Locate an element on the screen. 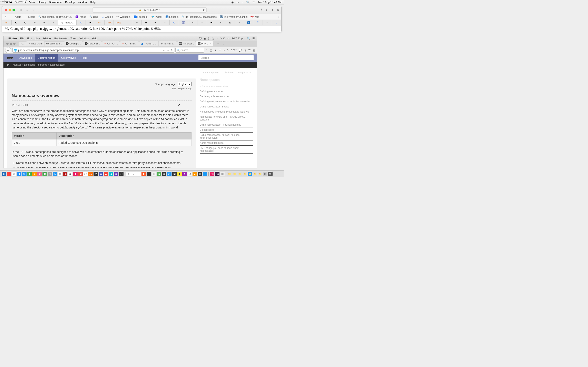  zoom-icon is located at coordinates (14, 10).